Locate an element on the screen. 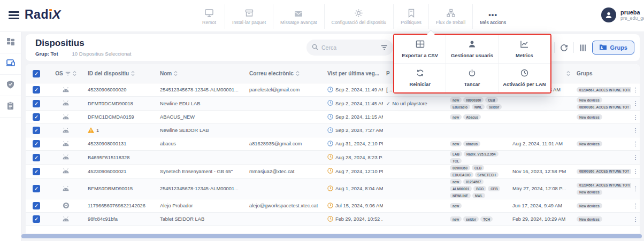  search-bar is located at coordinates (350, 48).